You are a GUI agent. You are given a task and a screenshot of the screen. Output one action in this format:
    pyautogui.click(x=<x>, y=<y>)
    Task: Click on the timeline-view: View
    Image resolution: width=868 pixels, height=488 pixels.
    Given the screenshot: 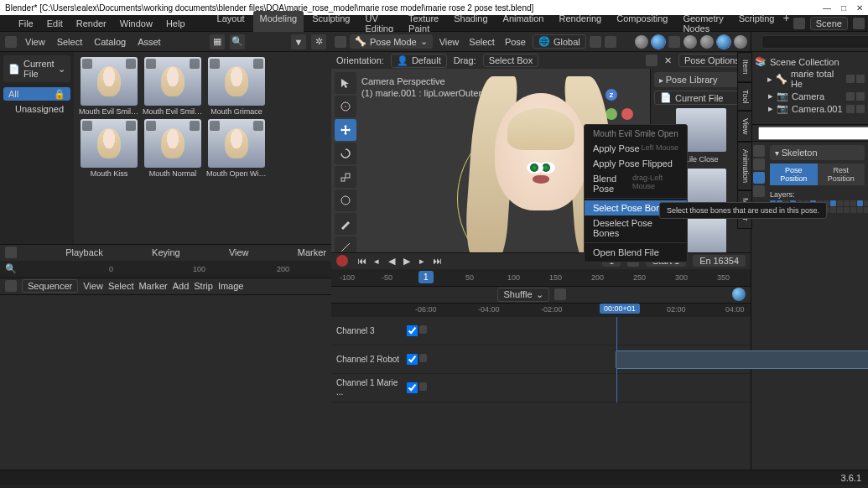 What is the action you would take?
    pyautogui.click(x=239, y=252)
    